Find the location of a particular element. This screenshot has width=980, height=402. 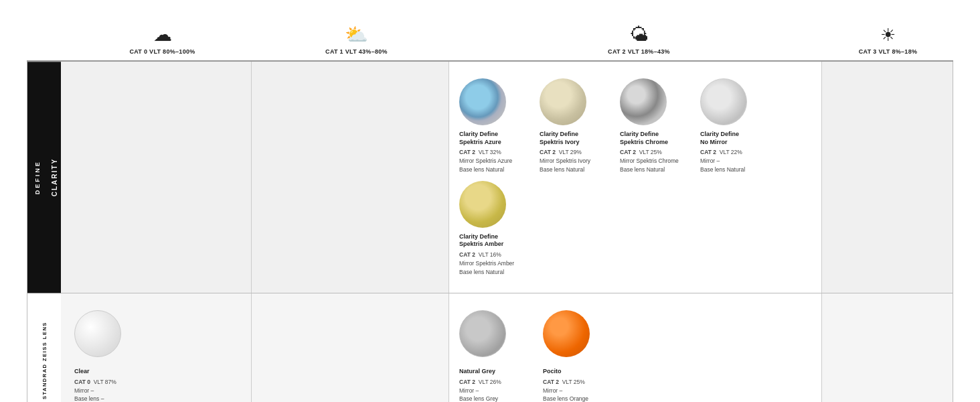

define-cat0-col is located at coordinates (157, 177).